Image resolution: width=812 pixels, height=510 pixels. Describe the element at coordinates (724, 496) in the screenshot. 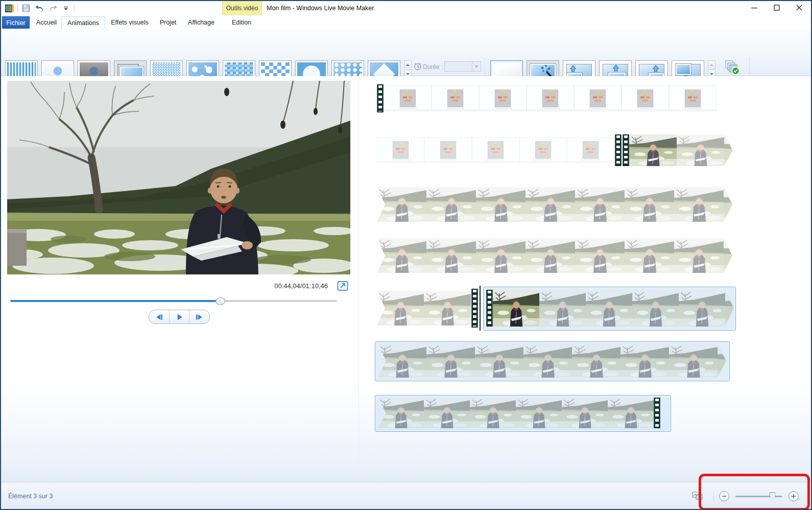

I see `zoom-out-icon` at that location.